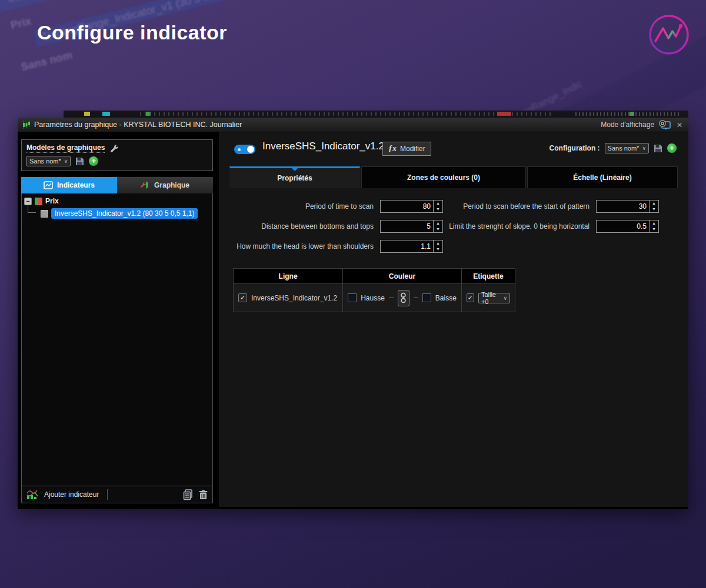 The height and width of the screenshot is (588, 706). What do you see at coordinates (33, 495) in the screenshot?
I see `add-indicator-icon` at bounding box center [33, 495].